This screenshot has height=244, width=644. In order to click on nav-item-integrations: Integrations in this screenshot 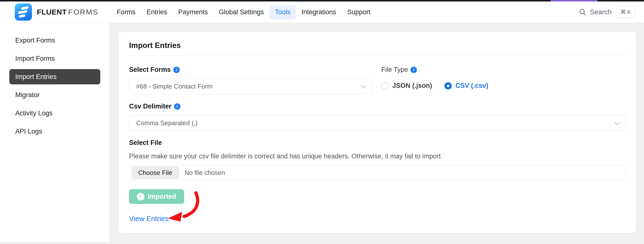, I will do `click(318, 12)`.